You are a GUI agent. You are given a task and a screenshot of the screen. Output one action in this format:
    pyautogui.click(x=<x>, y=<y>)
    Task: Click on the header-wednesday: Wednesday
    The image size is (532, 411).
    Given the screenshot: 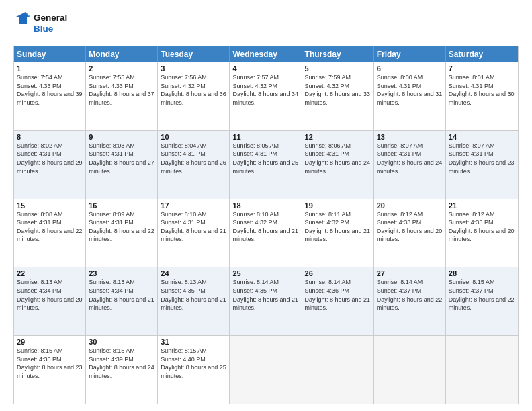 What is the action you would take?
    pyautogui.click(x=266, y=54)
    